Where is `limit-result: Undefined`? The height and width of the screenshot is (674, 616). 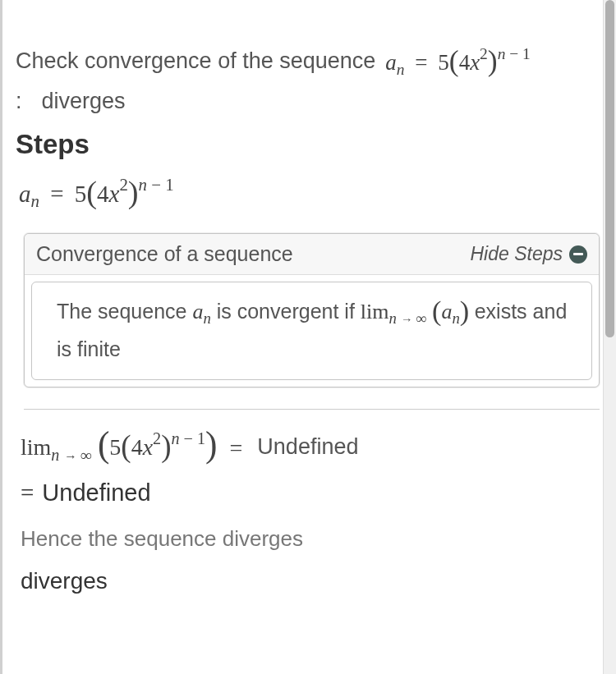 limit-result: Undefined is located at coordinates (307, 447).